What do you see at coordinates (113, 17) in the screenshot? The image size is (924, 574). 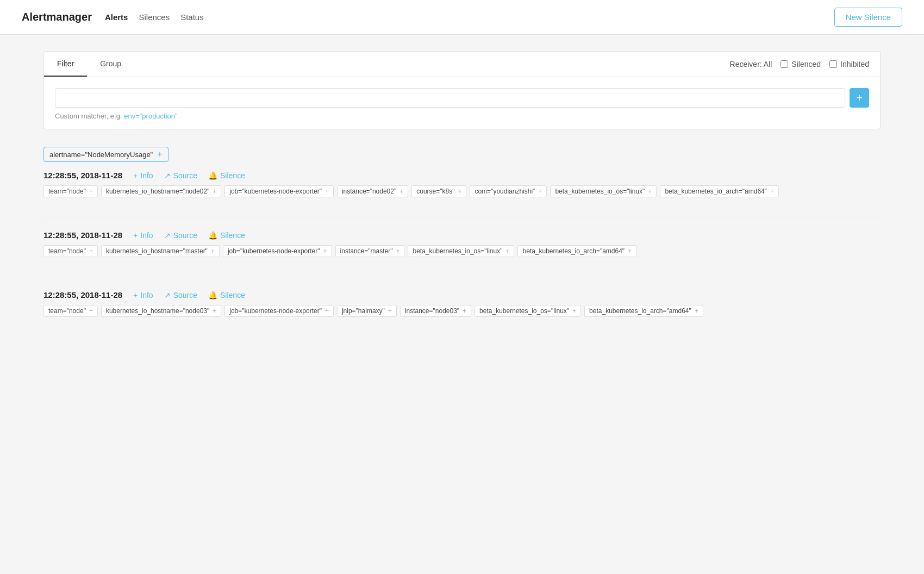 I see `header-left: Alertmanager Alerts Silences Status` at bounding box center [113, 17].